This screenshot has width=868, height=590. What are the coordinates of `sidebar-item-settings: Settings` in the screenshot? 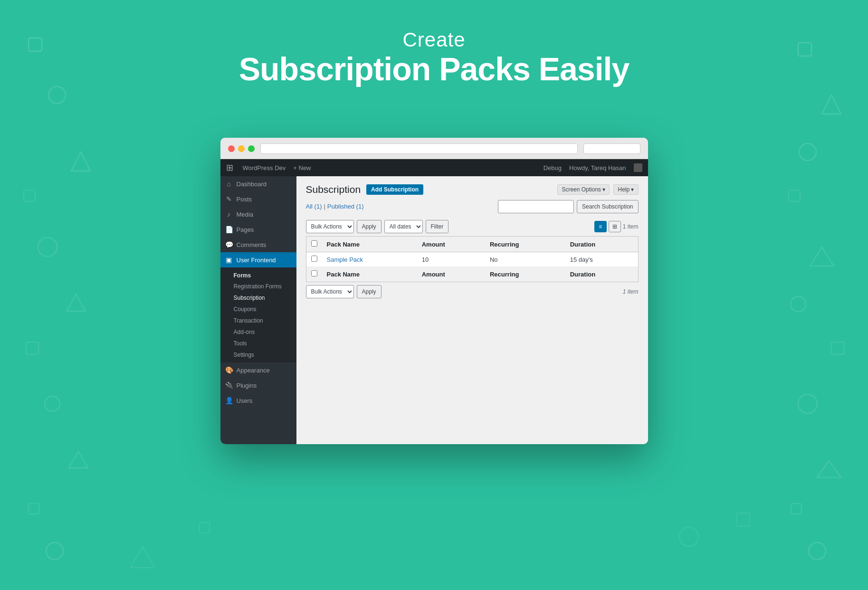 It's located at (258, 355).